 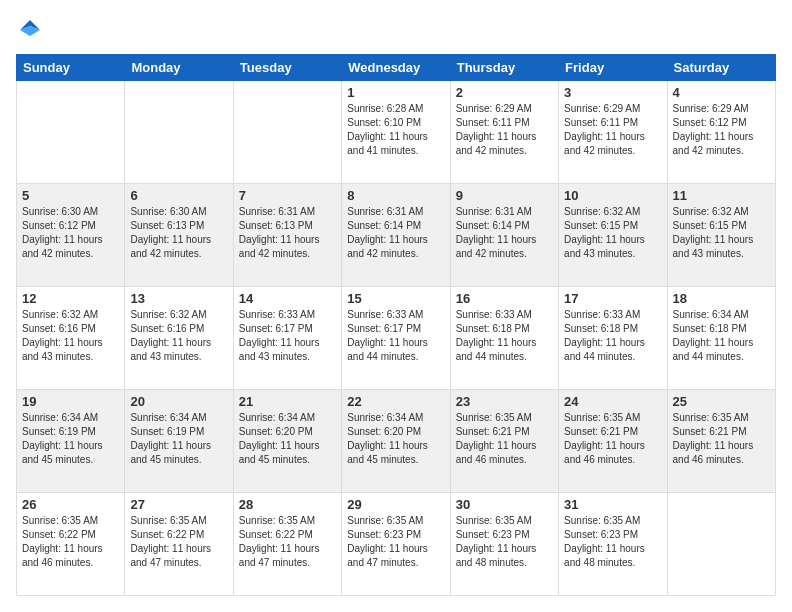 I want to click on calendar-cell: 14Sunrise: 6:33 AM Sunset: 6:17 PM Dayli…, so click(x=287, y=338).